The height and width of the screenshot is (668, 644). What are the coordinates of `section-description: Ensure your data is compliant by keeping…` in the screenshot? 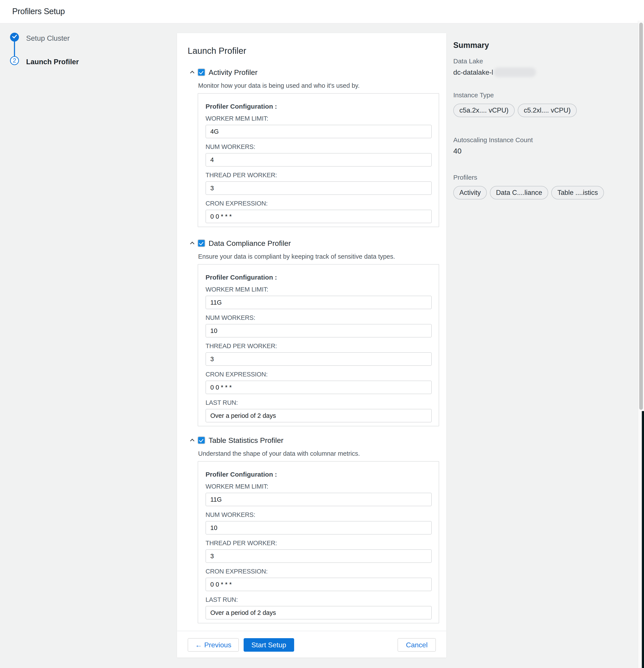 It's located at (319, 256).